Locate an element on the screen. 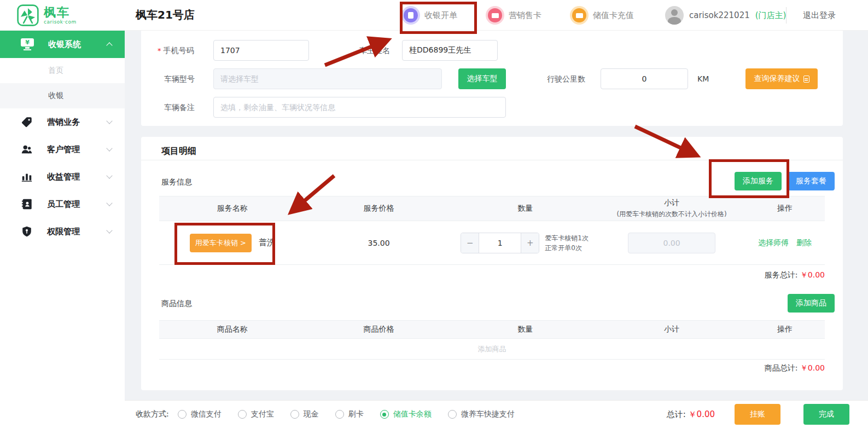 This screenshot has width=868, height=428. payment-method-label: 收款方式: is located at coordinates (152, 414).